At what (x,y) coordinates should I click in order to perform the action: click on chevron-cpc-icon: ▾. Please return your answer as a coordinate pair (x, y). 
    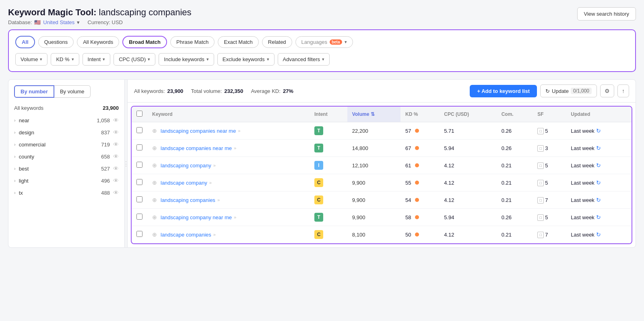
    Looking at the image, I should click on (149, 60).